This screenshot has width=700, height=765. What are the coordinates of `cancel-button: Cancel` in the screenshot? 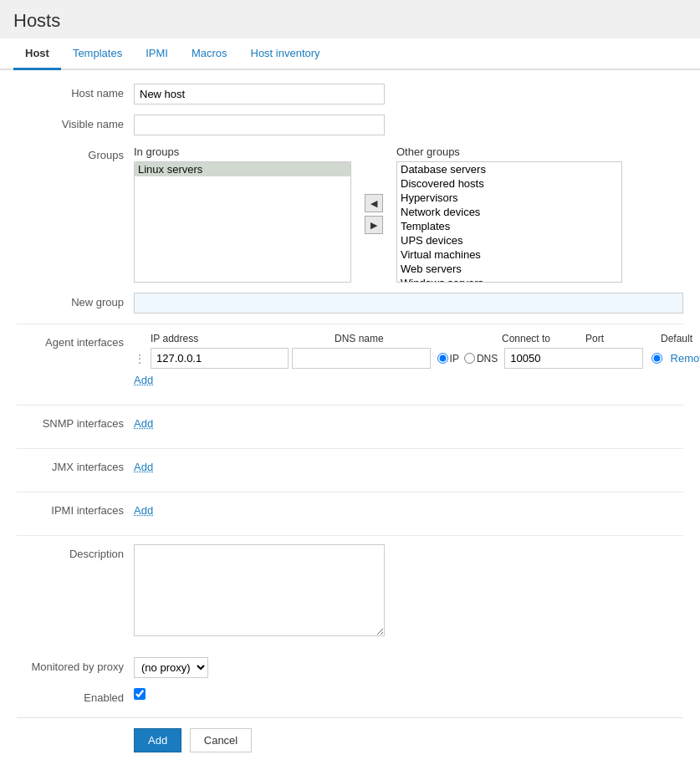 It's located at (221, 741).